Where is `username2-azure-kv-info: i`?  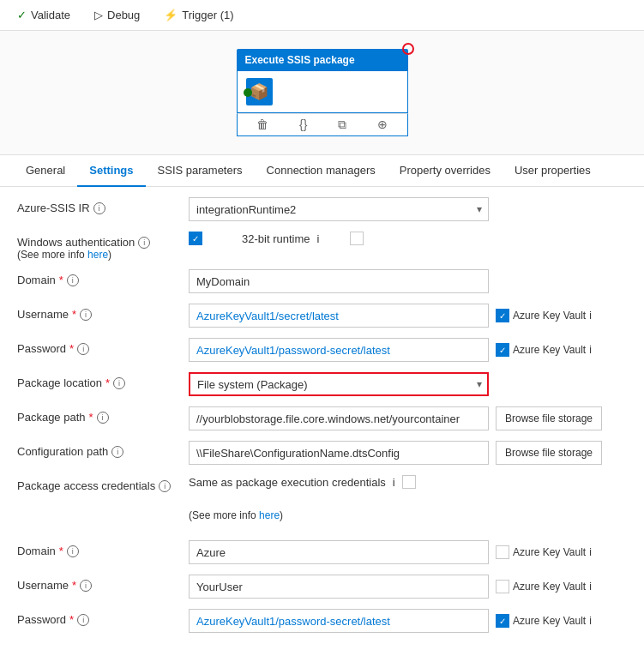
username2-azure-kv-info: i is located at coordinates (590, 587).